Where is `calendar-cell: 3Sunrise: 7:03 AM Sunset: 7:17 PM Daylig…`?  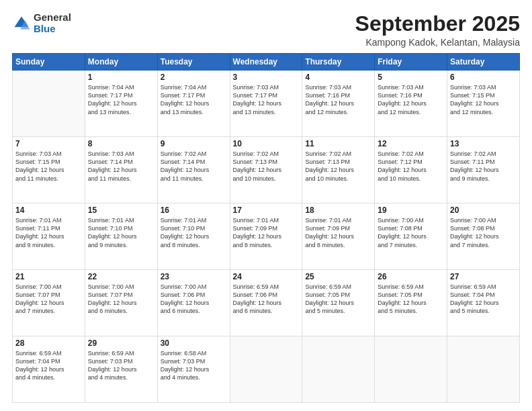 calendar-cell: 3Sunrise: 7:03 AM Sunset: 7:17 PM Daylig… is located at coordinates (266, 103).